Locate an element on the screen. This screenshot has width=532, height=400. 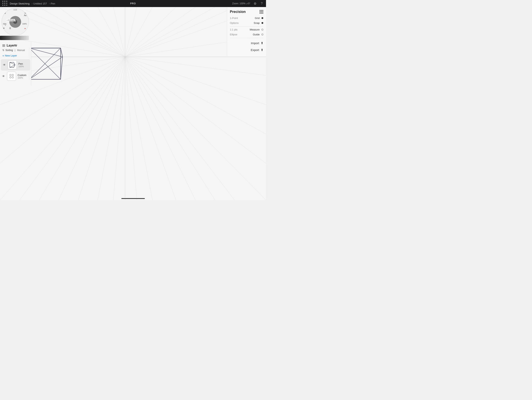
sidebar: Layers ⇅ Sorting | Manual + New Layer 👁 … is located at coordinates (16, 64).